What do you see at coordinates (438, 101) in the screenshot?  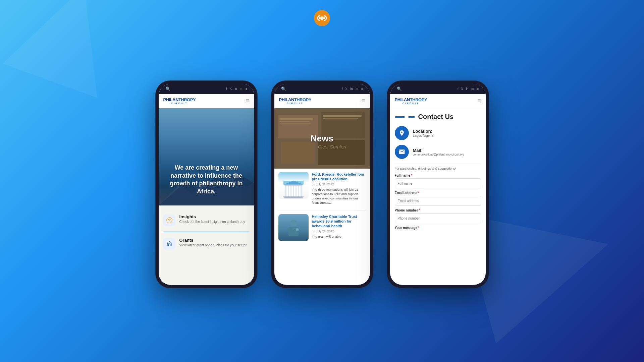 I see `phone-3-navbar: PHILANTHROPY CIRCUIT ≡` at bounding box center [438, 101].